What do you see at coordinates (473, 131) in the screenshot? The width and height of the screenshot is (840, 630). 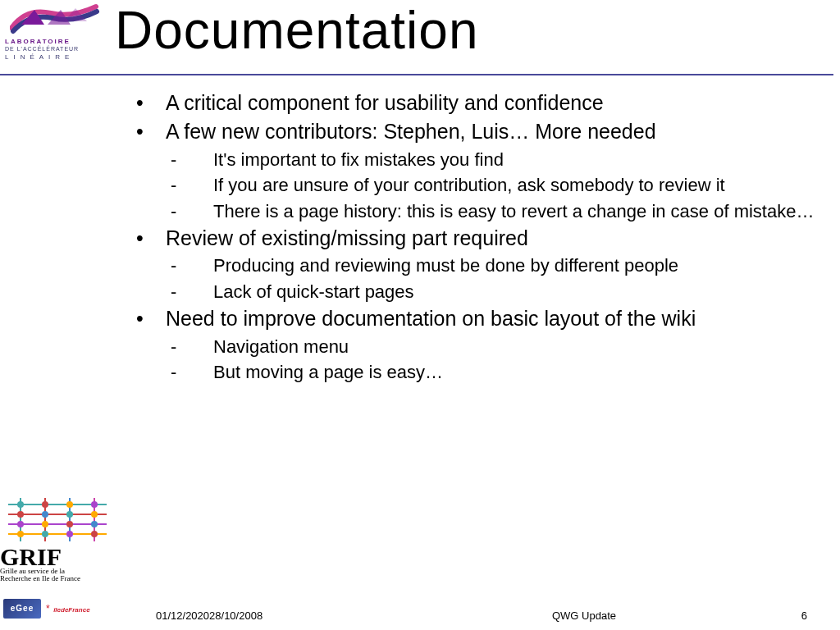 I see `bullet-level-1: A few new contributors: Stephen, Luis… M…` at bounding box center [473, 131].